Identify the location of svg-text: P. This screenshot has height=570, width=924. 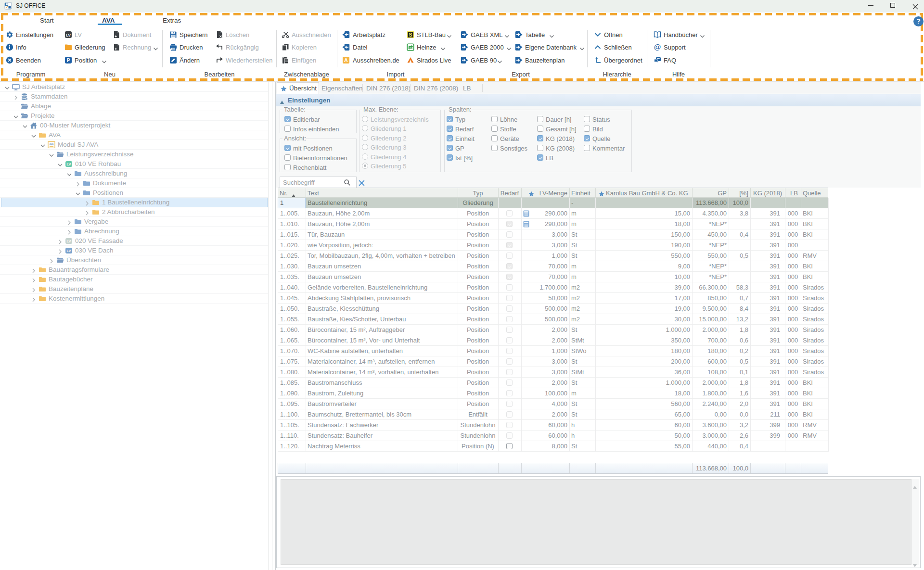
(68, 61).